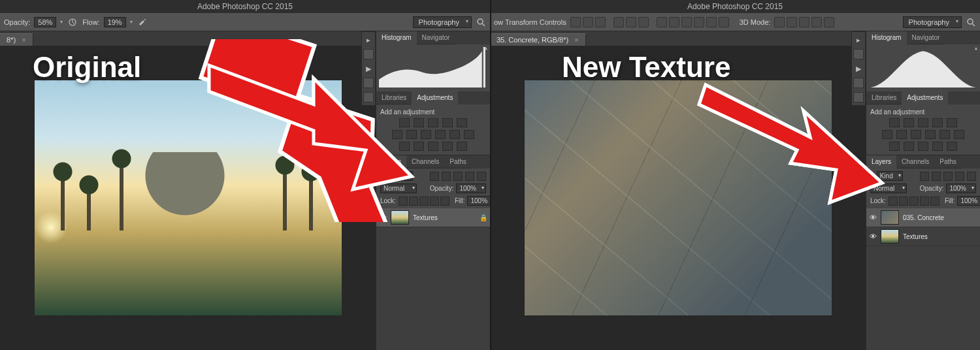  What do you see at coordinates (425, 218) in the screenshot?
I see `layer-name: Textures` at bounding box center [425, 218].